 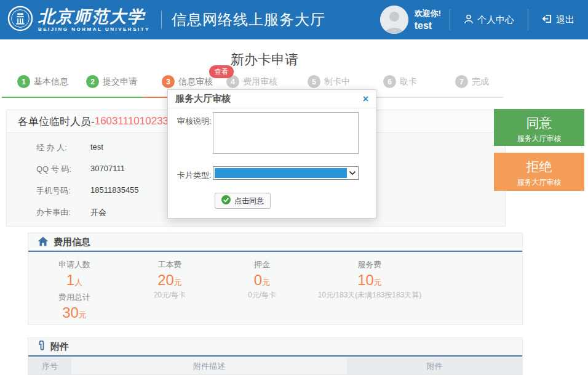 I want to click on university-name-en: BEIJING NORMAL UNIVERSITY, so click(x=94, y=30).